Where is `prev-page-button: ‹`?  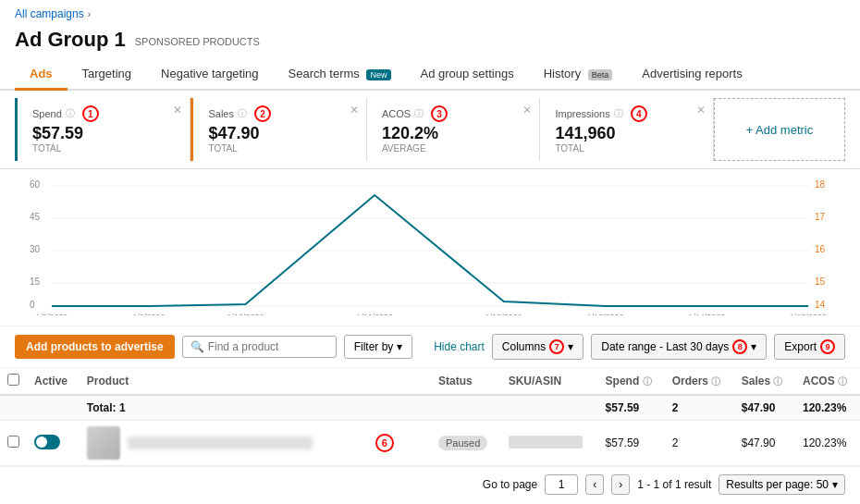 prev-page-button: ‹ is located at coordinates (595, 485).